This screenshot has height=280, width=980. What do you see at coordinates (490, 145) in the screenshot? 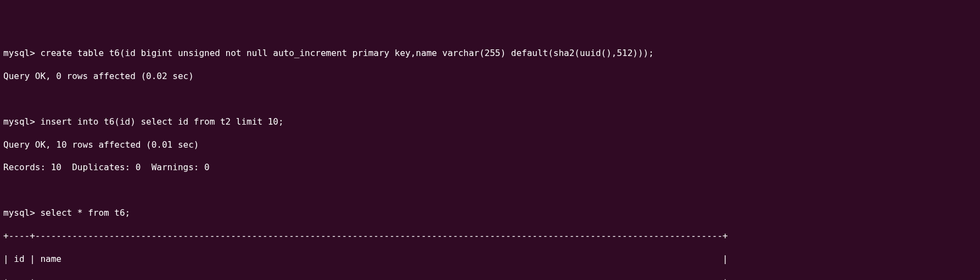
I see `terminal-line-resp2a: Query OK, 10 rows affected (0.01 sec)` at bounding box center [490, 145].